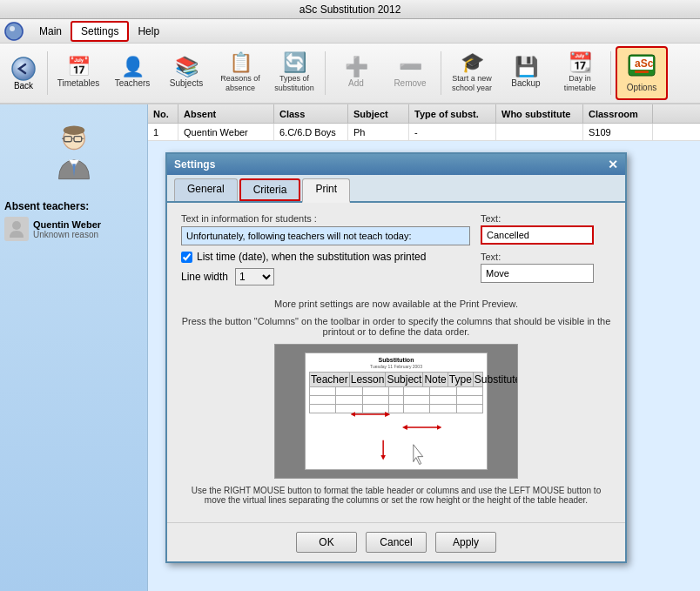  What do you see at coordinates (613, 165) in the screenshot?
I see `dialog-close-button: ✕` at bounding box center [613, 165].